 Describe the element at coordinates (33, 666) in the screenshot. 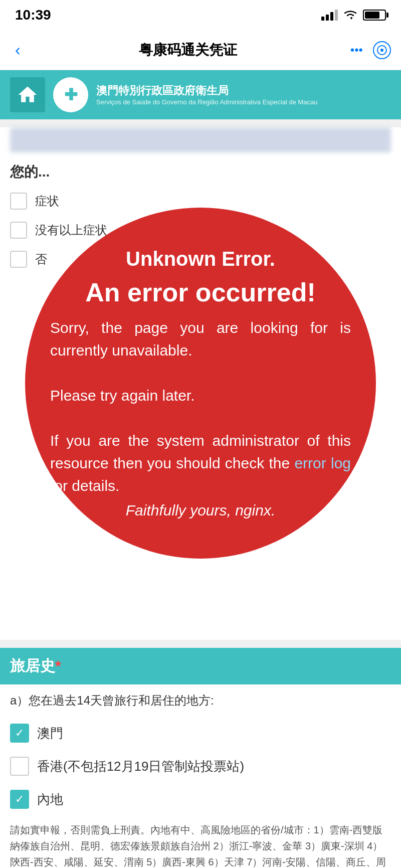

I see `travel-header-label: 旅居史` at that location.